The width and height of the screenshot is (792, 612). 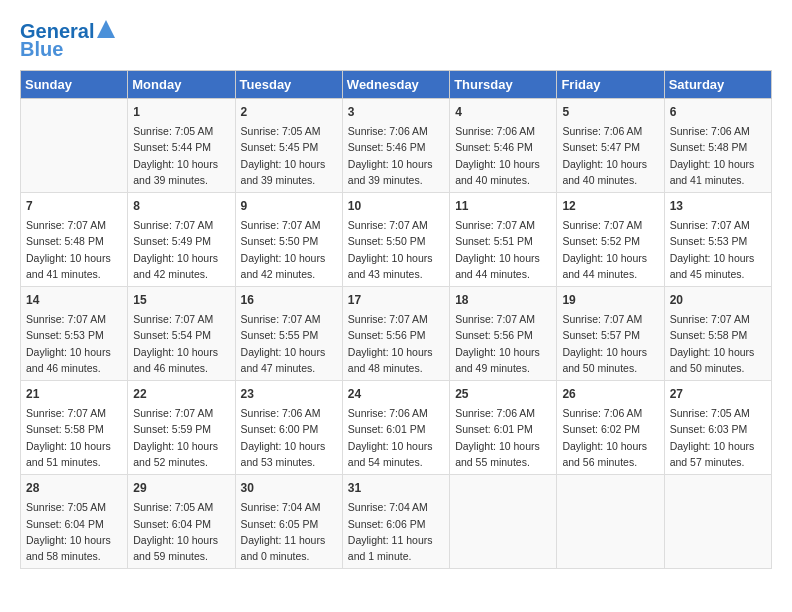 What do you see at coordinates (610, 438) in the screenshot?
I see `day-info: Sunrise: 7:06 AM Sunset: 6:02 PM Dayligh…` at bounding box center [610, 438].